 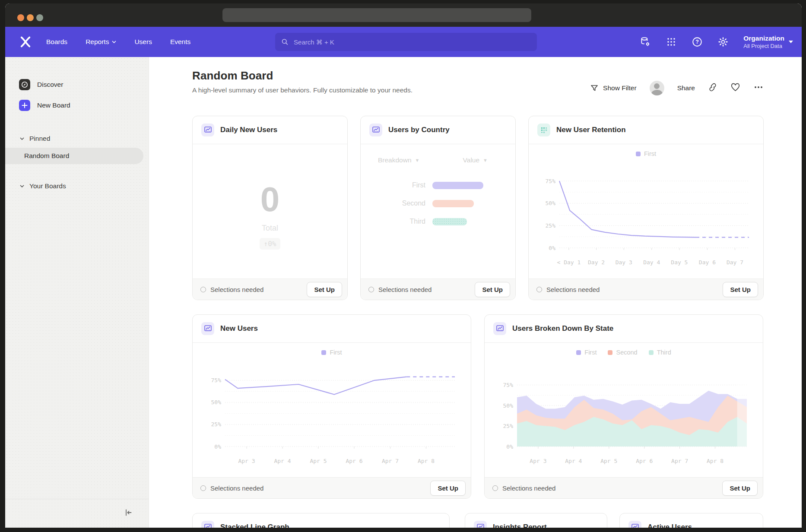 I want to click on metric-delta-badge: ↑0%, so click(x=270, y=244).